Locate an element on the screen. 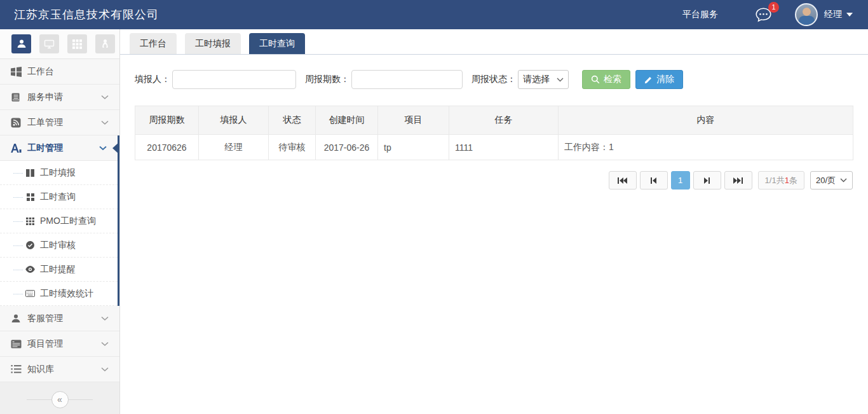 This screenshot has width=868, height=414. quick-user-button is located at coordinates (22, 44).